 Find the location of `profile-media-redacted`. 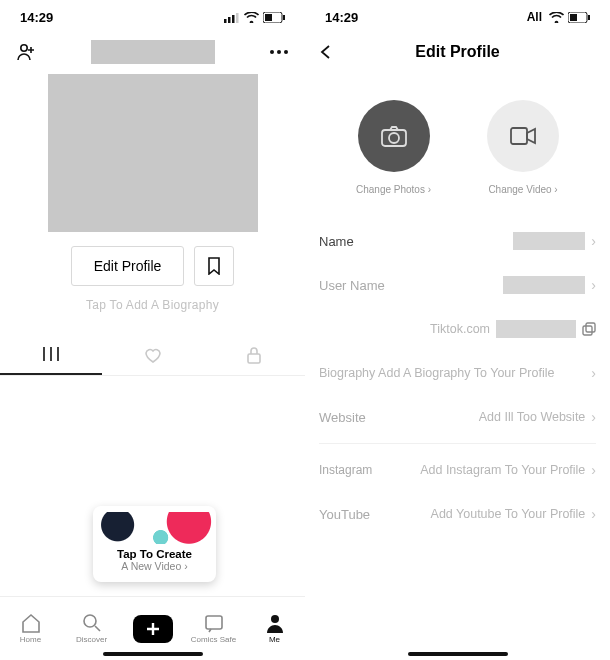

profile-media-redacted is located at coordinates (153, 153).